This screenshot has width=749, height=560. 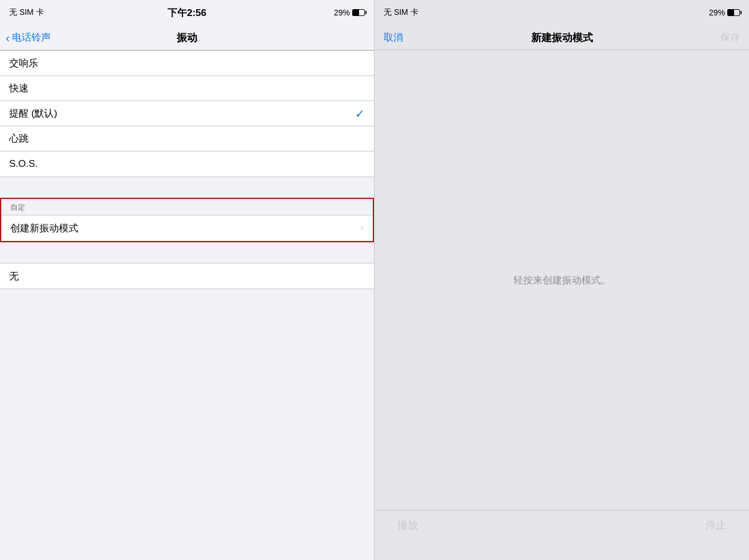 I want to click on symphony-label: 交响乐, so click(x=24, y=63).